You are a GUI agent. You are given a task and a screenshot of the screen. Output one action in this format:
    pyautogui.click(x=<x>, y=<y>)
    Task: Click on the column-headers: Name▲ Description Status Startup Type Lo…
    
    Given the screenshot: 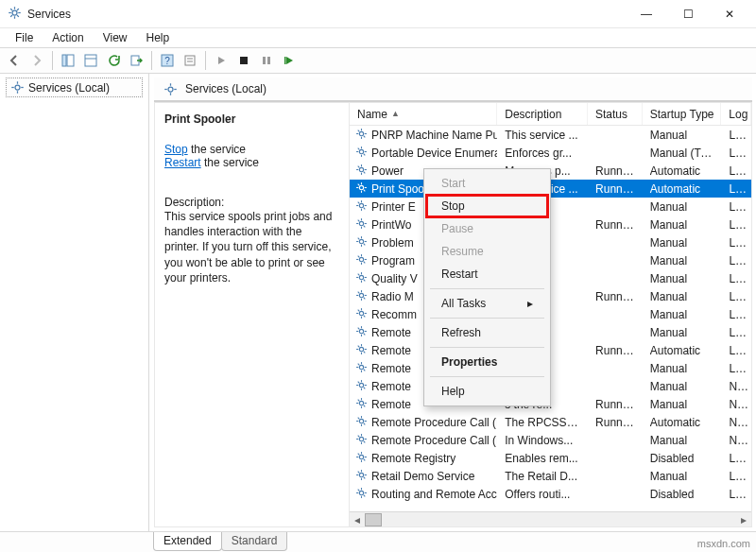 What is the action you would take?
    pyautogui.click(x=550, y=114)
    